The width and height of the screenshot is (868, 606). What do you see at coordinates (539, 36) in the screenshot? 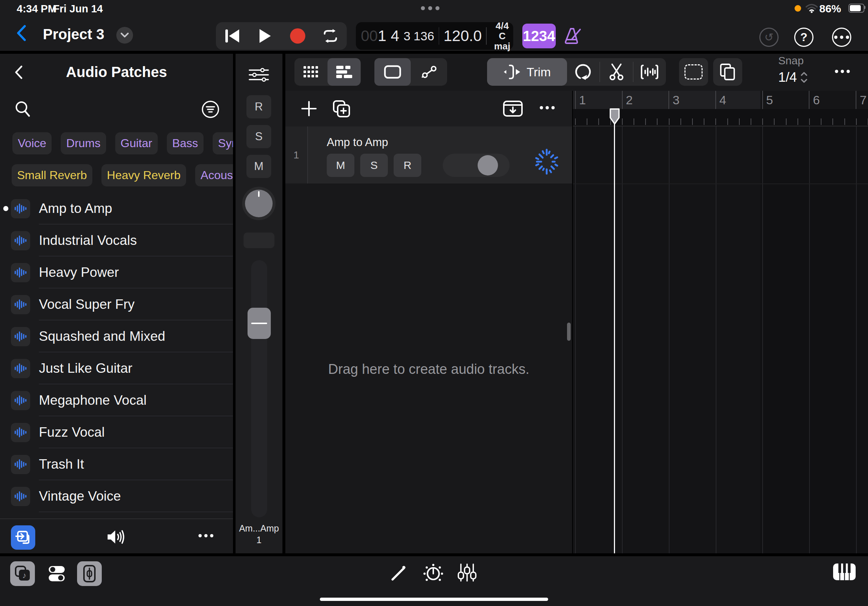
I see `count-in-label: 1234` at bounding box center [539, 36].